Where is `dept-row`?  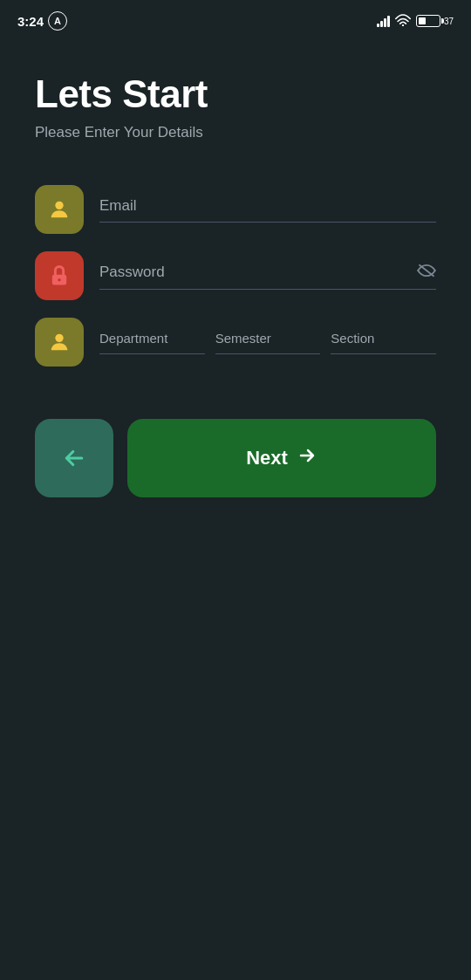 dept-row is located at coordinates (236, 342).